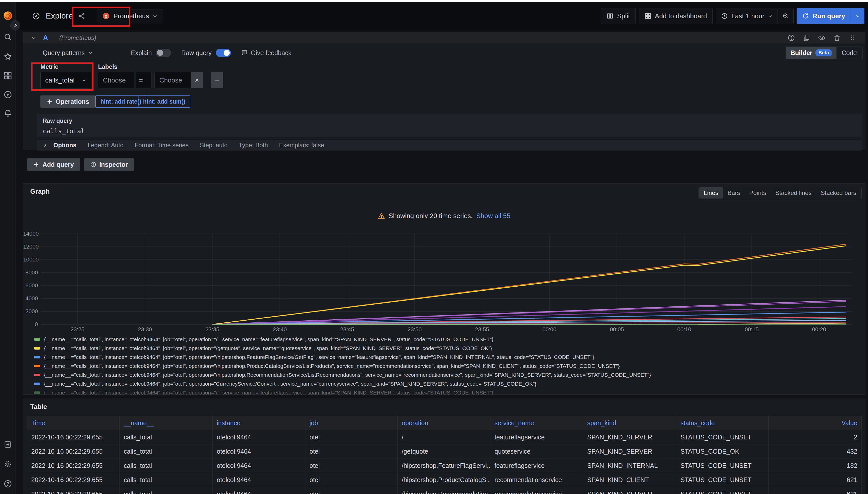  What do you see at coordinates (537, 452) in the screenshot?
I see `table-cell: quoteservice` at bounding box center [537, 452].